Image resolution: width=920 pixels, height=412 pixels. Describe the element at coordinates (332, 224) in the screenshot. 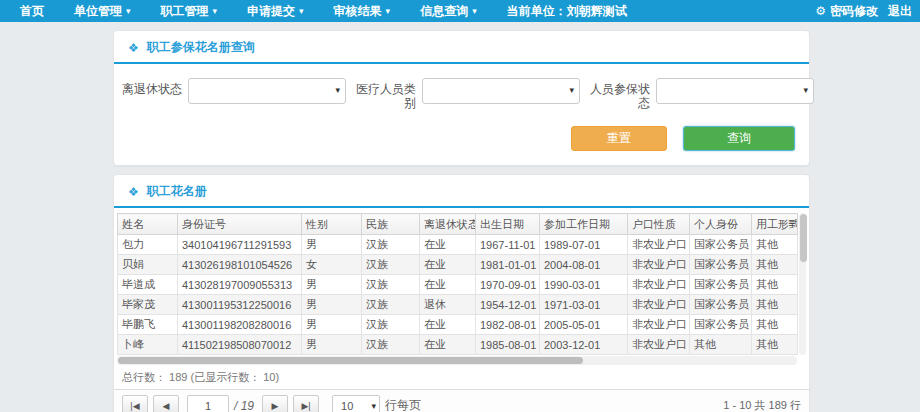

I see `column-header-gender: 性别` at that location.